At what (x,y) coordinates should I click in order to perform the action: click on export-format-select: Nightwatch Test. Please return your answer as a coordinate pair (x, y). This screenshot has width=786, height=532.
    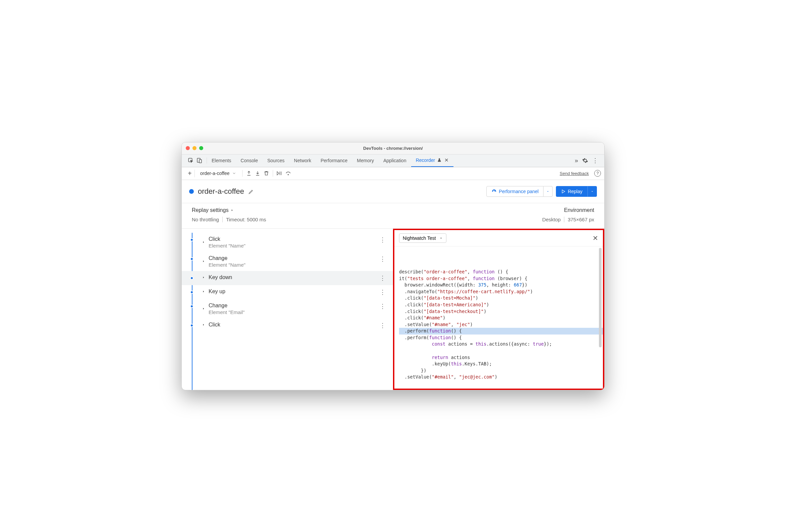
    Looking at the image, I should click on (423, 238).